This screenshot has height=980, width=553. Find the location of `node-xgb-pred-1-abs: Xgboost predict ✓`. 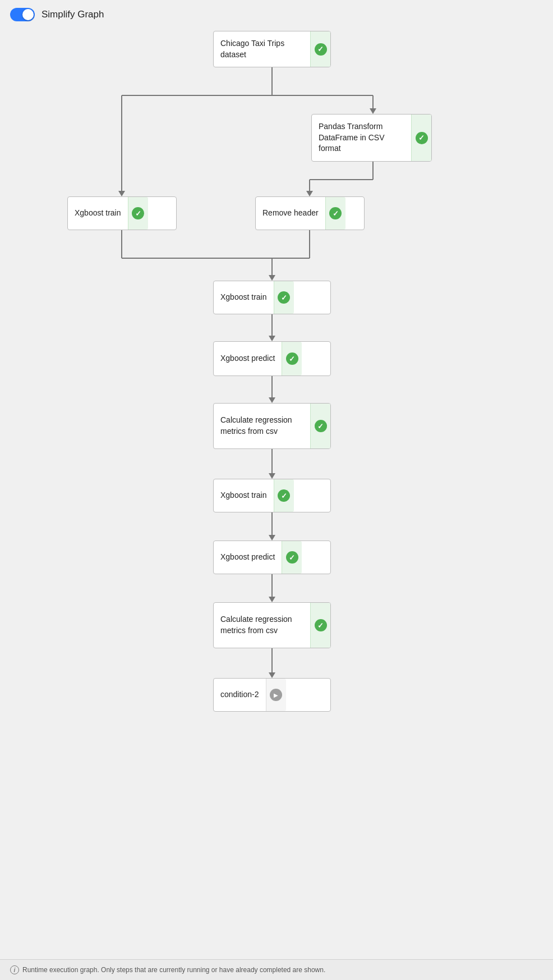

node-xgb-pred-1-abs: Xgboost predict ✓ is located at coordinates (272, 359).